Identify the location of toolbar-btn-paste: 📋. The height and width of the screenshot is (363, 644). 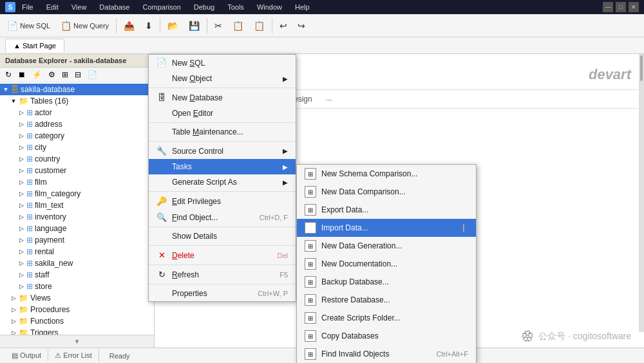
(259, 26).